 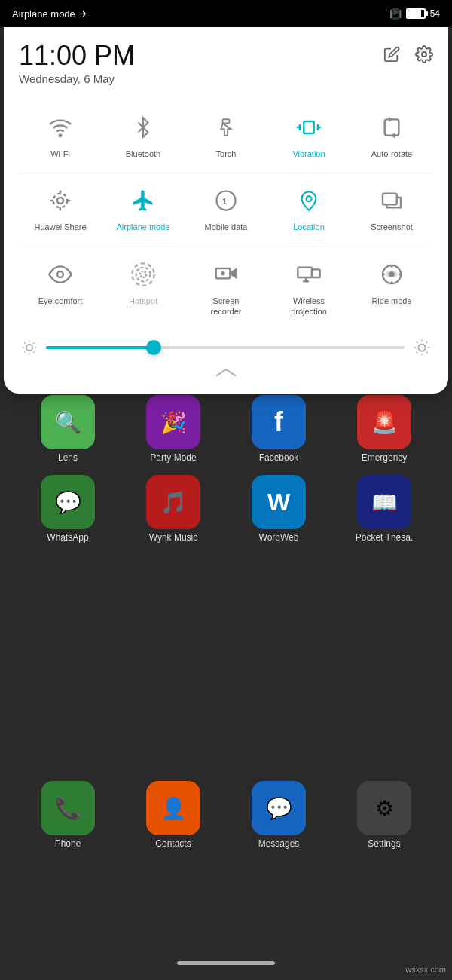 I want to click on wireless-projection-label: Wireless projection, so click(x=309, y=306).